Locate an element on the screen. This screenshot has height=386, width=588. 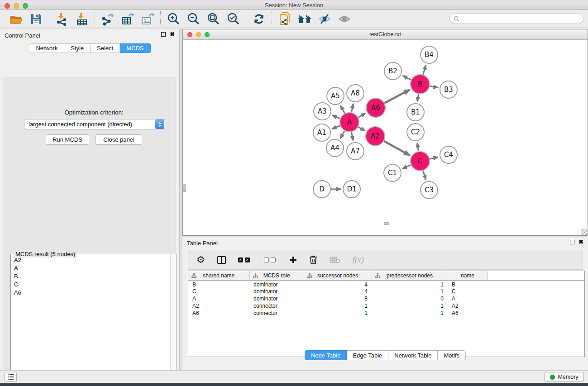
edge-B-B1 is located at coordinates (418, 98).